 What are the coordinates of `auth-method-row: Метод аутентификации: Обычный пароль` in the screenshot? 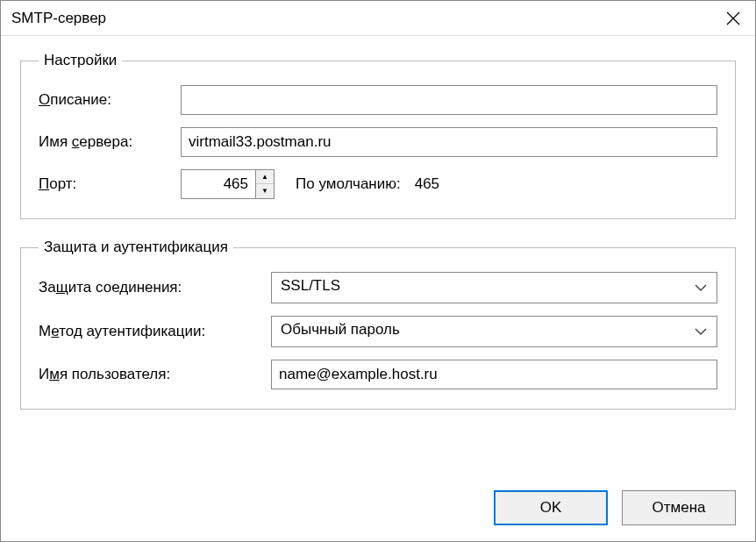 It's located at (378, 332).